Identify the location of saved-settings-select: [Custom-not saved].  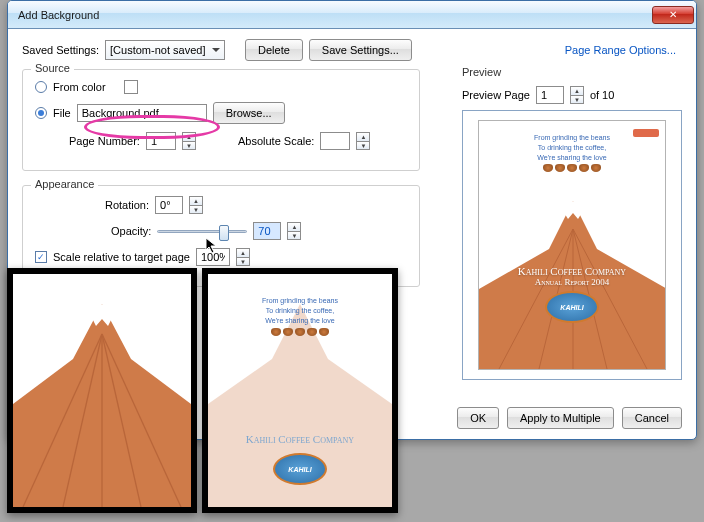
(165, 50).